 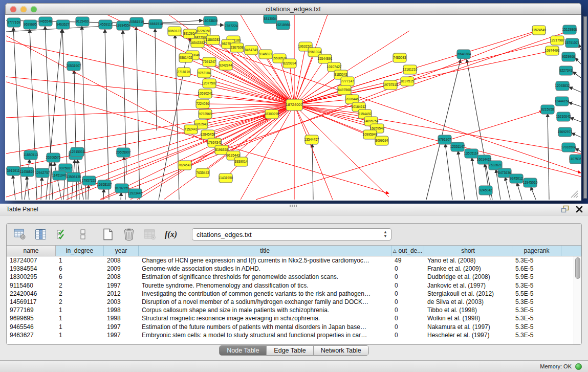 What do you see at coordinates (578, 268) in the screenshot?
I see `table-scrollbar-thumb` at bounding box center [578, 268].